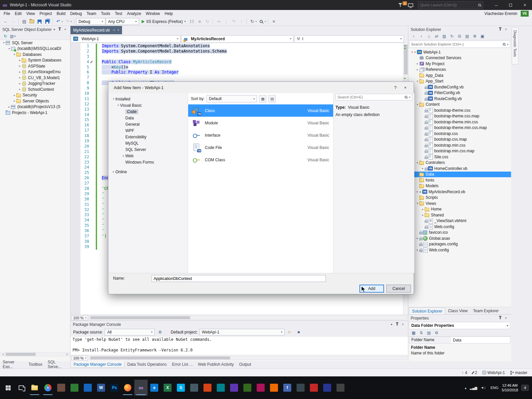  I want to click on app-indigo, so click(327, 388).